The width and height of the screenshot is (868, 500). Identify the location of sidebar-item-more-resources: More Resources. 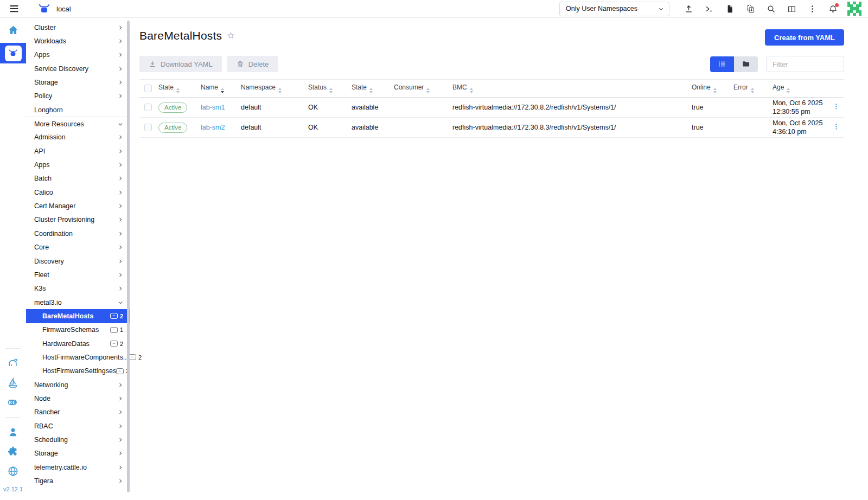
(78, 124).